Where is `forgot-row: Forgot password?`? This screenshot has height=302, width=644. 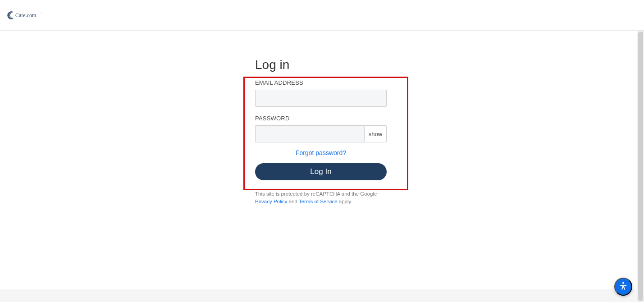
forgot-row: Forgot password? is located at coordinates (321, 153).